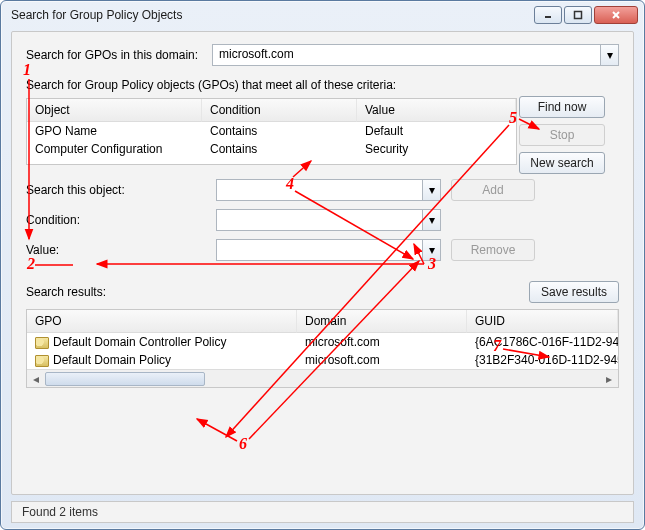 This screenshot has width=645, height=530. What do you see at coordinates (280, 110) in the screenshot?
I see `criteria-col-condition: Condition` at bounding box center [280, 110].